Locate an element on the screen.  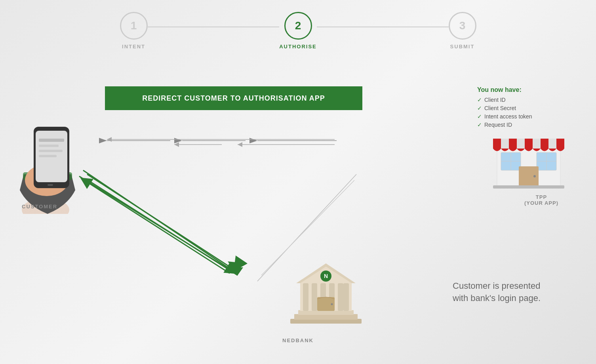
step-3-label: SUBMIT is located at coordinates (463, 47).